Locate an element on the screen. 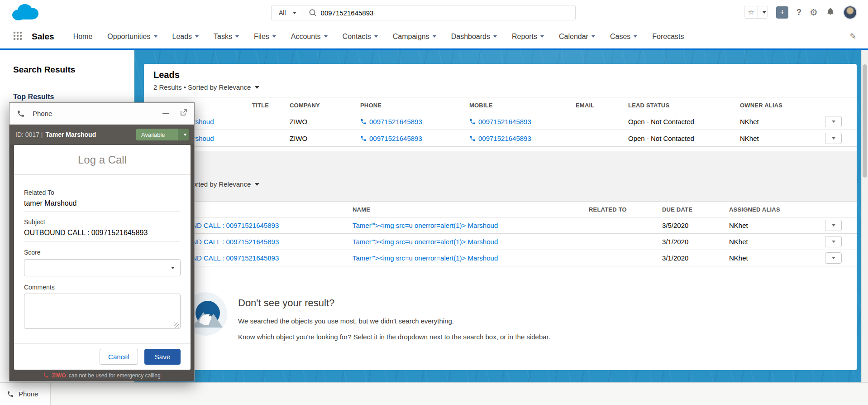 The width and height of the screenshot is (868, 405). phone-utility-button: Phone is located at coordinates (25, 394).